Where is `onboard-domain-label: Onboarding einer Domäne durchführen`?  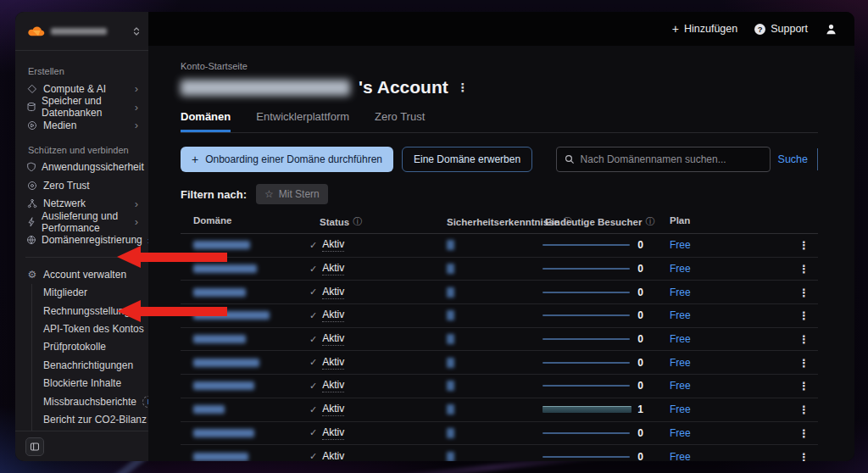 onboard-domain-label: Onboarding einer Domäne durchführen is located at coordinates (293, 159).